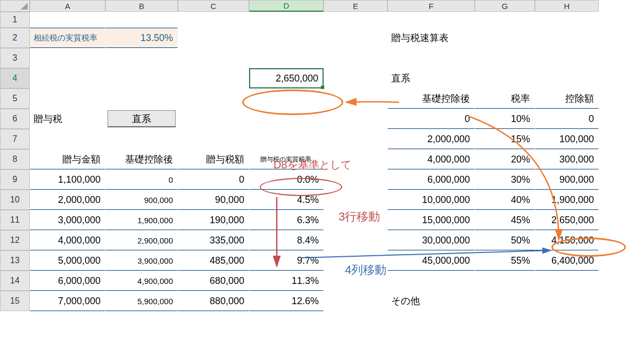 This screenshot has width=644, height=342. I want to click on row-header-13: 13, so click(15, 260).